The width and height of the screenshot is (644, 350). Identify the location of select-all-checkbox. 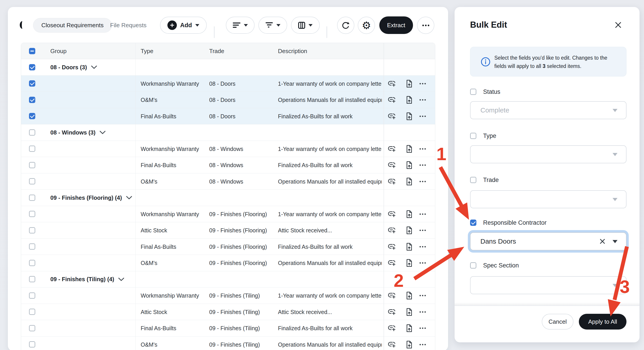
(32, 51).